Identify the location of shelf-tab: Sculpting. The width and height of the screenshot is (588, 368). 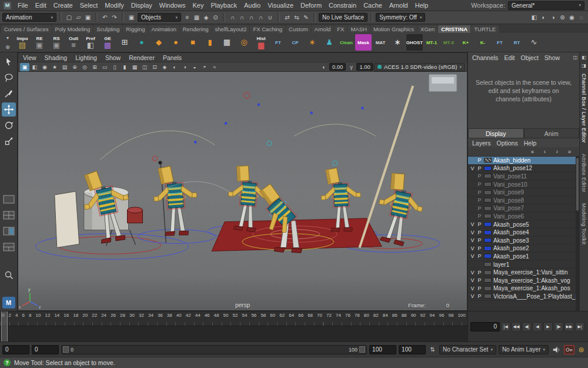
(108, 29).